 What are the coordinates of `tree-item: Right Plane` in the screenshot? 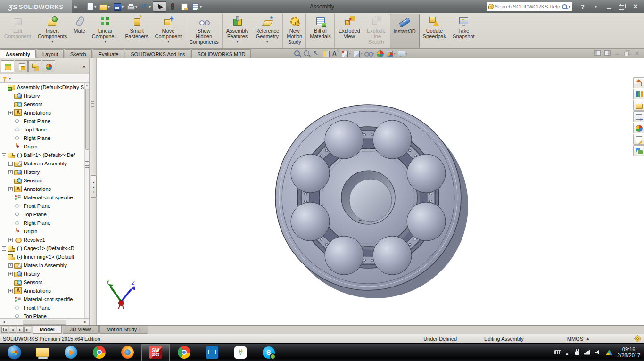 It's located at (42, 138).